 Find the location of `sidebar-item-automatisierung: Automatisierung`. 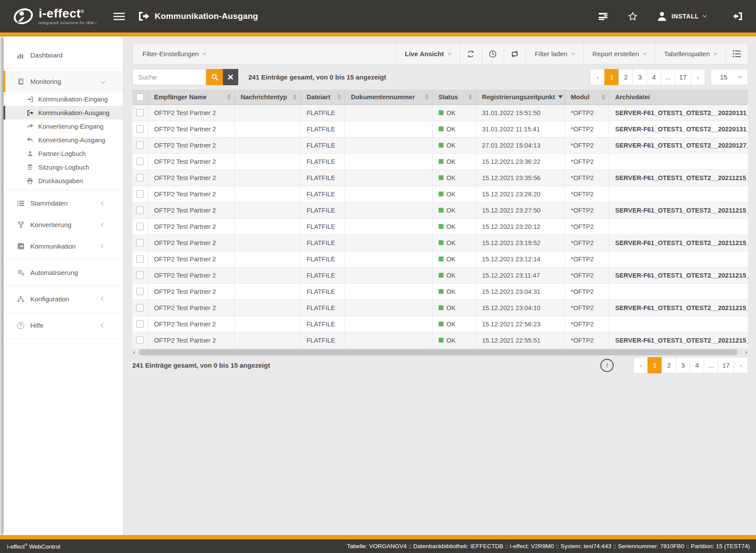

sidebar-item-automatisierung: Automatisierung is located at coordinates (63, 272).